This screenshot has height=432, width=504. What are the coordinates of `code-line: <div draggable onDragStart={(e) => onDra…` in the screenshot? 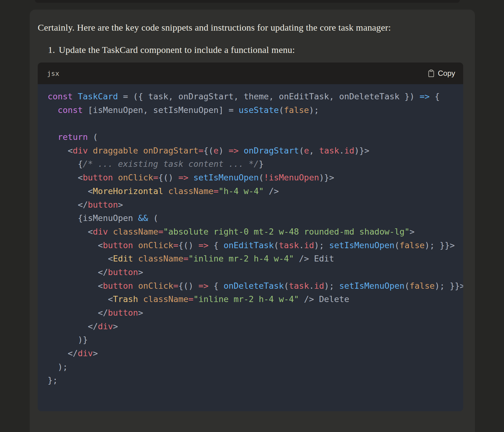 It's located at (255, 151).